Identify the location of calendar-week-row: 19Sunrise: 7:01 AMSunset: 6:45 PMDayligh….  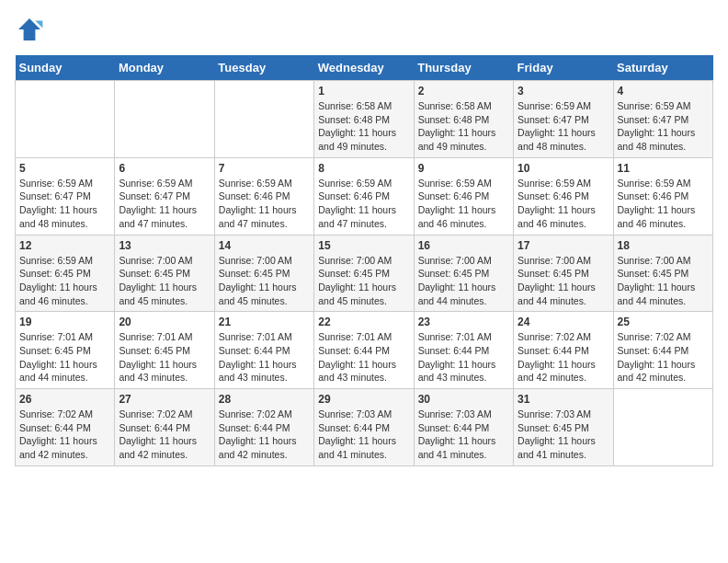
(364, 350).